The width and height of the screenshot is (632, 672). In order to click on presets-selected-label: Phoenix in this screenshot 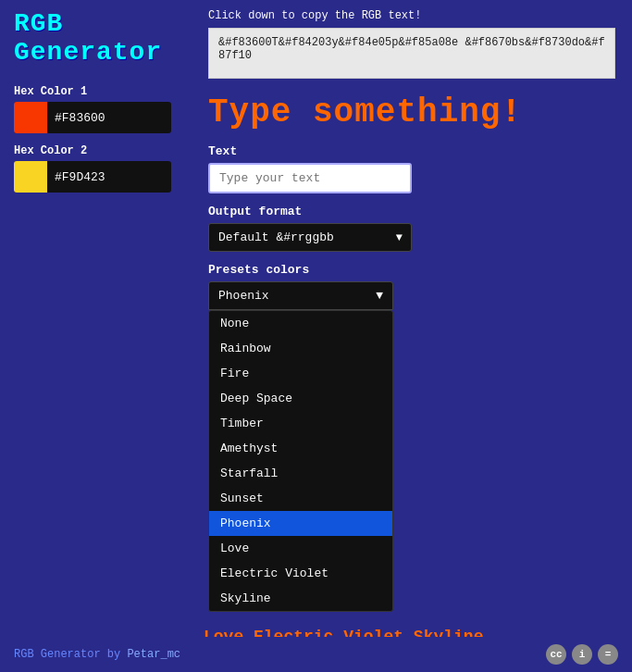, I will do `click(244, 296)`.